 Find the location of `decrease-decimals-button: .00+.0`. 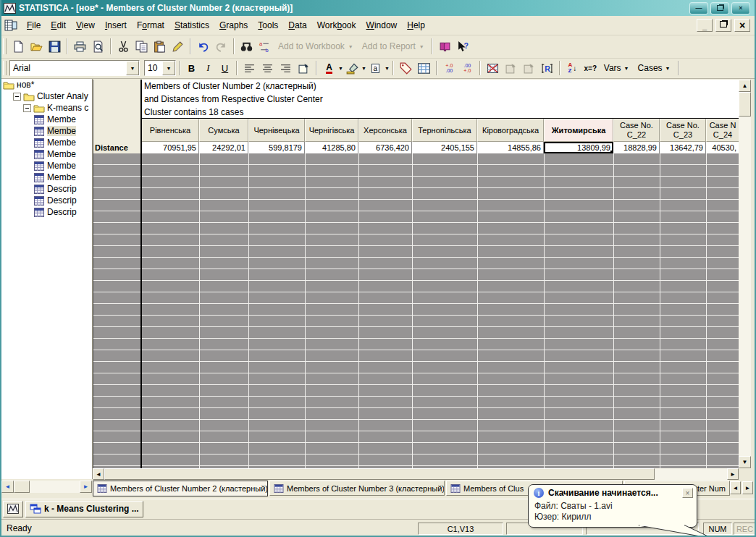

decrease-decimals-button: .00+.0 is located at coordinates (468, 68).